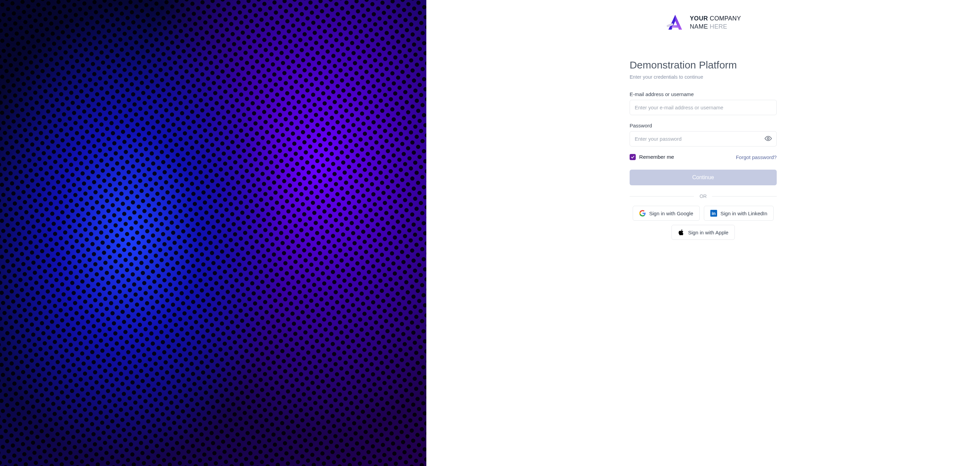 The height and width of the screenshot is (466, 980). Describe the element at coordinates (768, 138) in the screenshot. I see `eye-icon` at that location.